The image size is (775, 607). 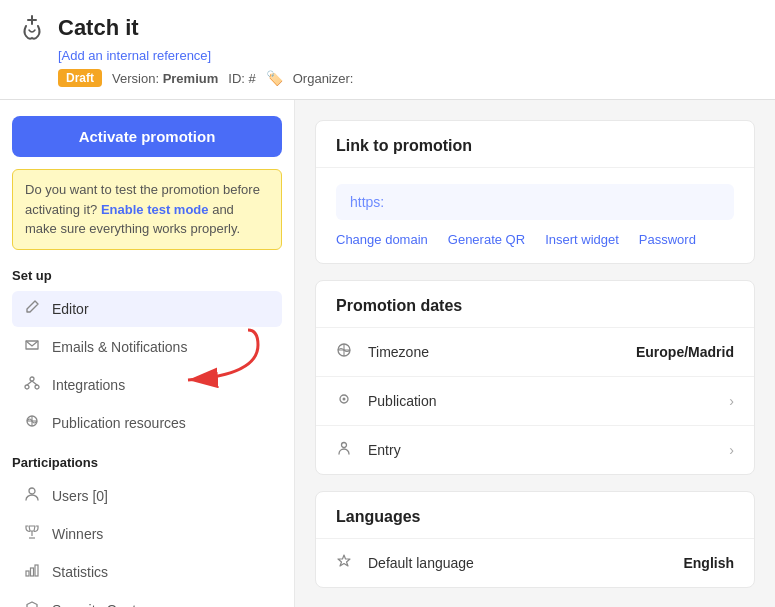 What do you see at coordinates (120, 347) in the screenshot?
I see `emails-label: Emails & Notifications` at bounding box center [120, 347].